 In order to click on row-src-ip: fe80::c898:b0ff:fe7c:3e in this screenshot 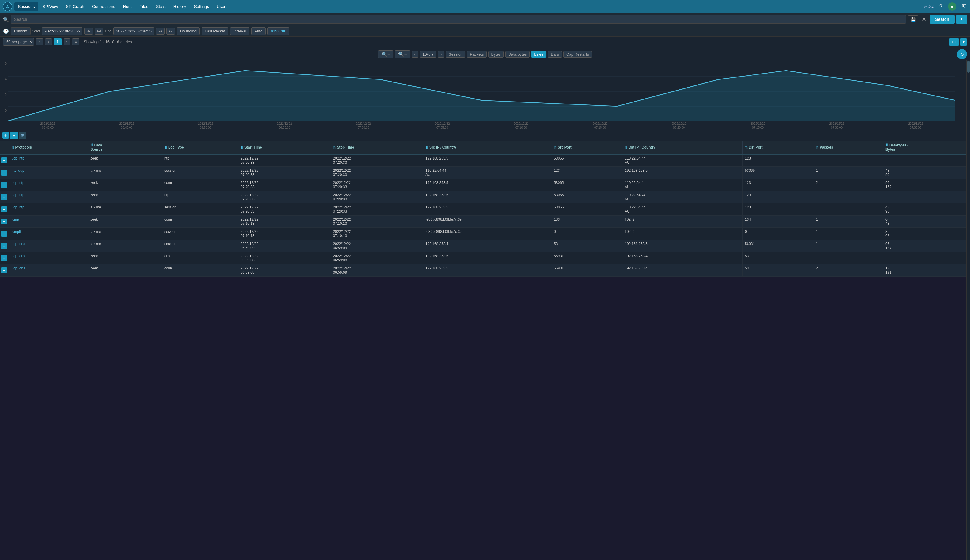, I will do `click(487, 234)`.